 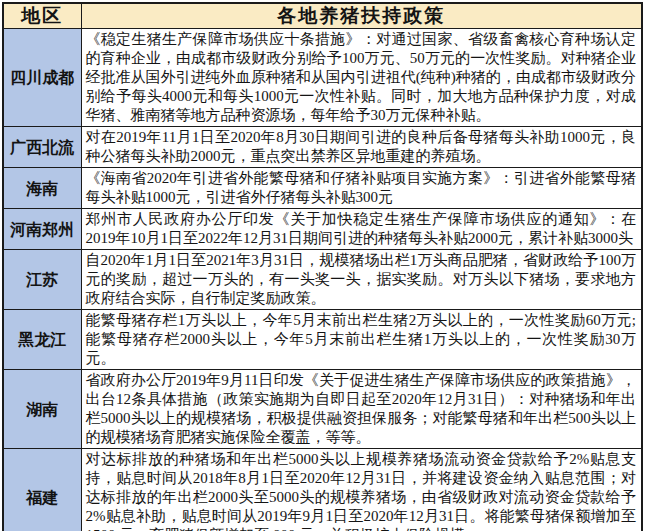 I want to click on policy-cell: 能繁母猪存栏1万头以上，今年5月末前出栏生猪2万头以上的，一次性奖励60万元;能…, so click(x=362, y=340).